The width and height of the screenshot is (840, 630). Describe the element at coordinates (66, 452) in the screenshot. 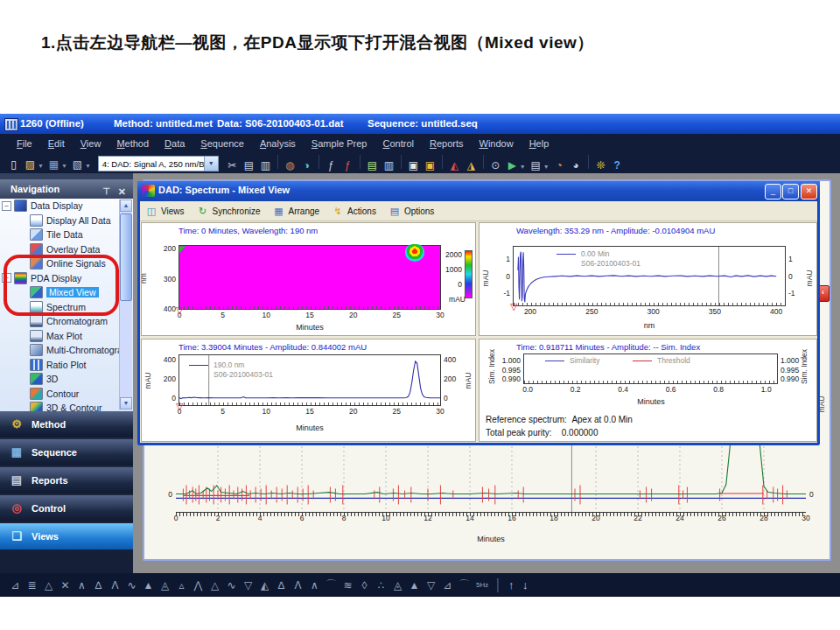

I see `sidebar-button-sequence: ▦Sequence` at that location.